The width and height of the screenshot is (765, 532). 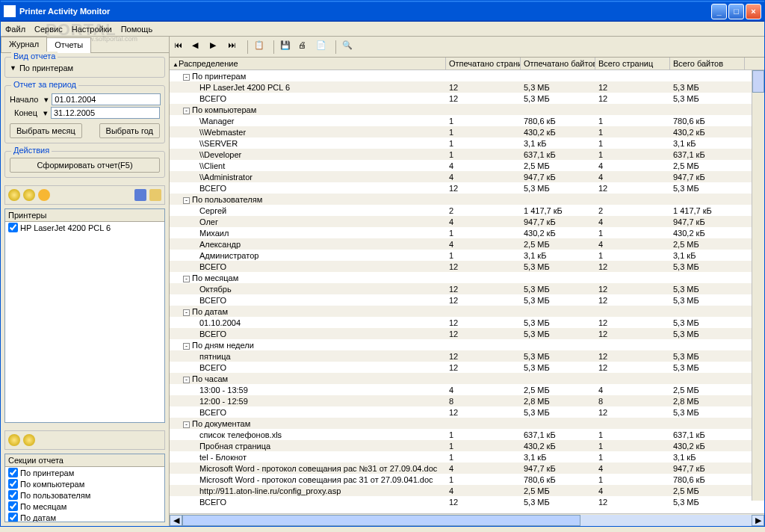 What do you see at coordinates (467, 211) in the screenshot?
I see `data-row: Сергей21 417,7 кБ21 417,7 кБ` at bounding box center [467, 211].